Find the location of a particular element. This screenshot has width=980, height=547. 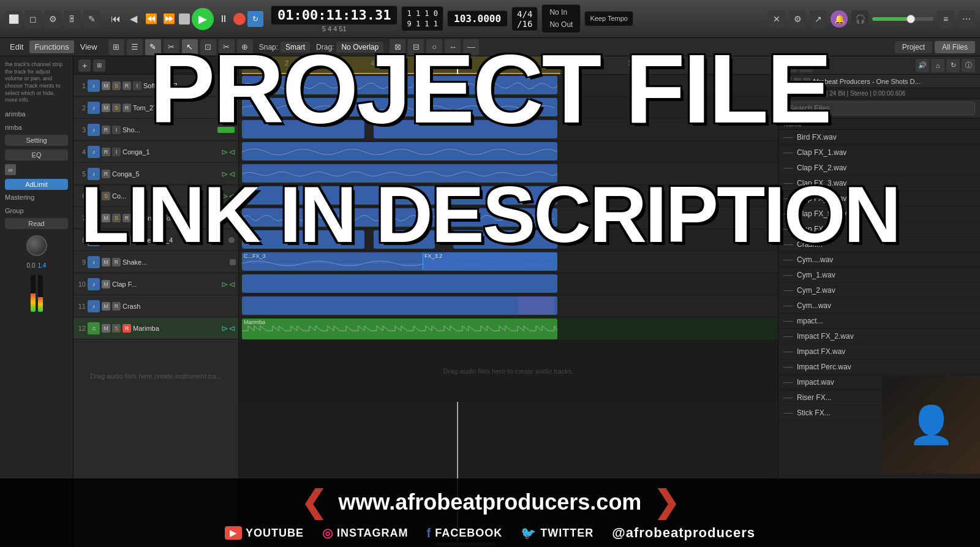

tool-5: — is located at coordinates (471, 47).